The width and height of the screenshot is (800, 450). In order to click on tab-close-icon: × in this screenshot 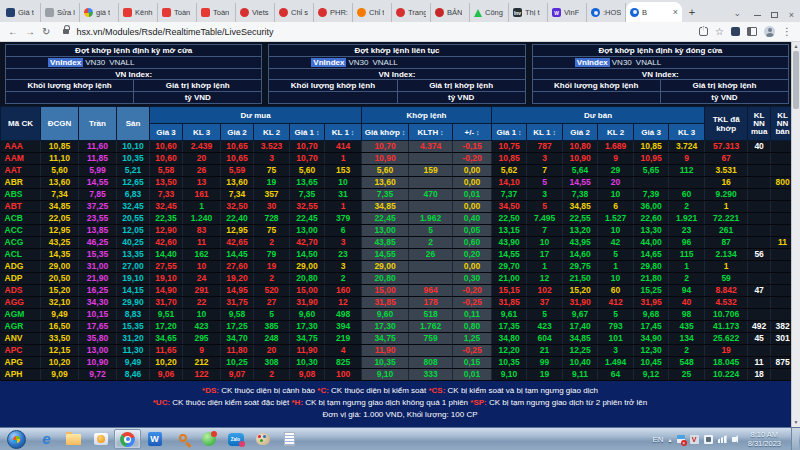, I will do `click(676, 12)`.